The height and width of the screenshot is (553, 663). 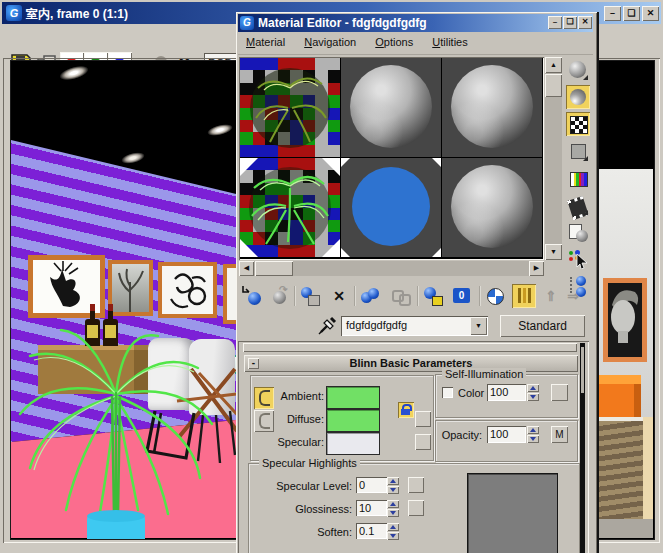 What do you see at coordinates (342, 23) in the screenshot?
I see `material-editor-title: Material Editor - fdgfdgdfgdfg` at bounding box center [342, 23].